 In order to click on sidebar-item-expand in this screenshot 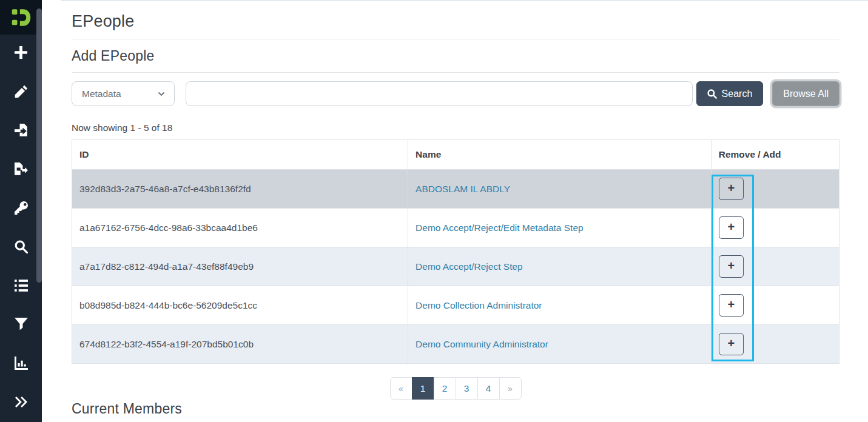, I will do `click(21, 401)`.